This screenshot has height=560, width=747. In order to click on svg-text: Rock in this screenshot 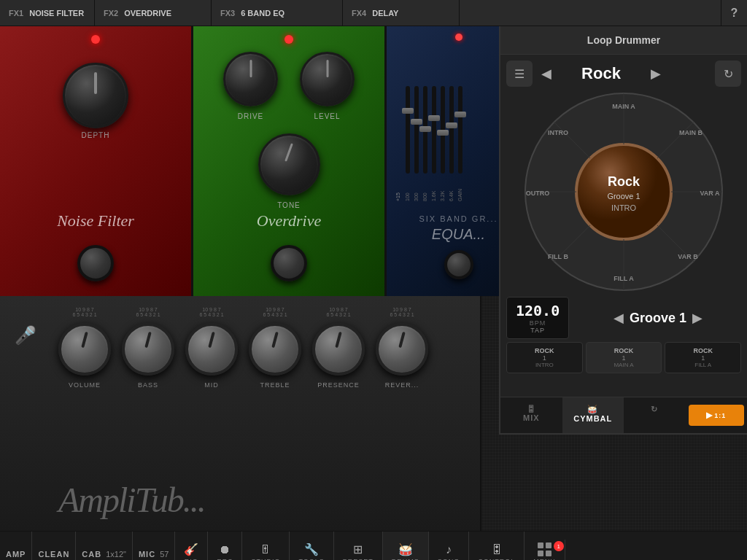, I will do `click(624, 182)`.